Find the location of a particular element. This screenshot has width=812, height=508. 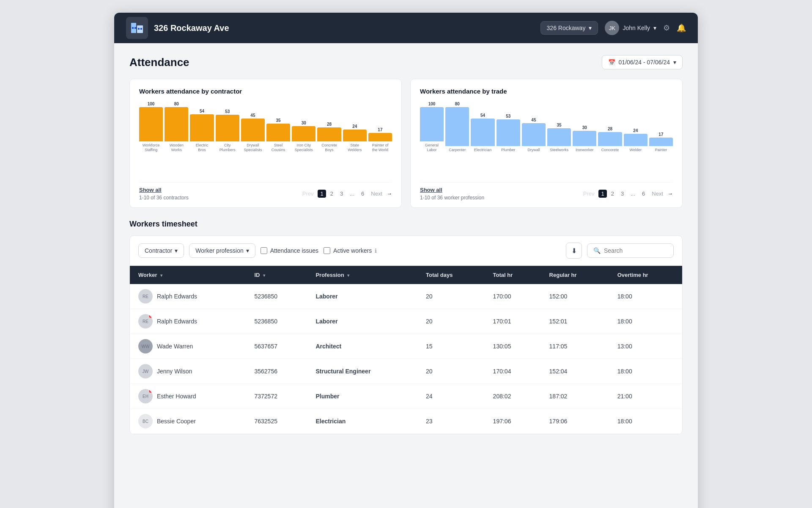

page-1-btn: 1 is located at coordinates (321, 194).